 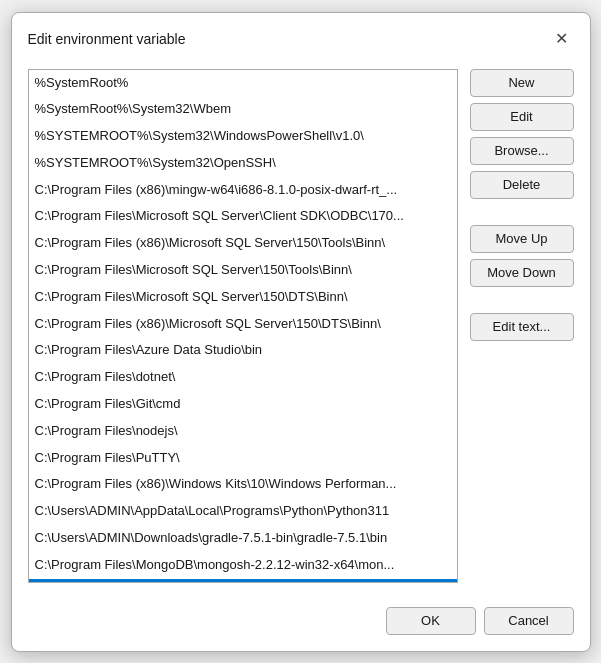 What do you see at coordinates (301, 625) in the screenshot?
I see `dialog-footer: OK Cancel` at bounding box center [301, 625].